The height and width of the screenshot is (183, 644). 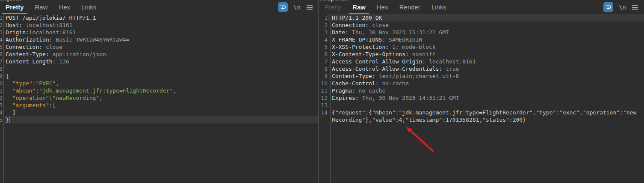 What do you see at coordinates (486, 33) in the screenshot?
I see `line-text: Date: Thu, 30 Nov 2023 15:31:21 GMT` at bounding box center [486, 33].